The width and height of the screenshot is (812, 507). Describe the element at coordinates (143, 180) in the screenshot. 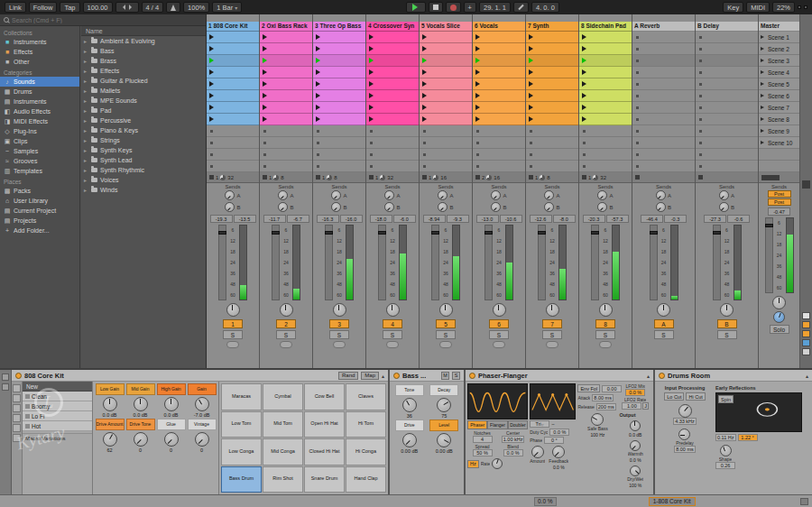

I see `list-item: ▸Voices` at that location.